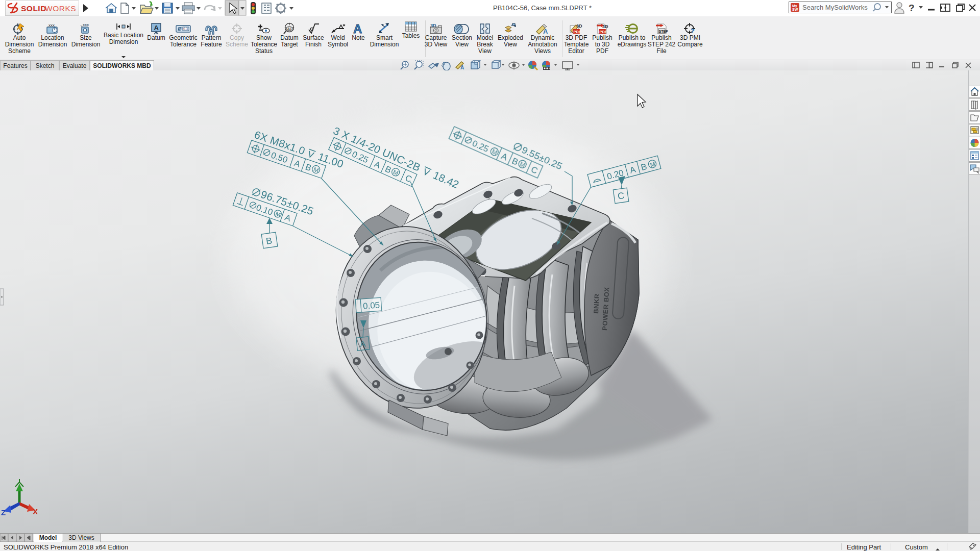  Describe the element at coordinates (795, 9) in the screenshot. I see `svg-text: SW` at that location.